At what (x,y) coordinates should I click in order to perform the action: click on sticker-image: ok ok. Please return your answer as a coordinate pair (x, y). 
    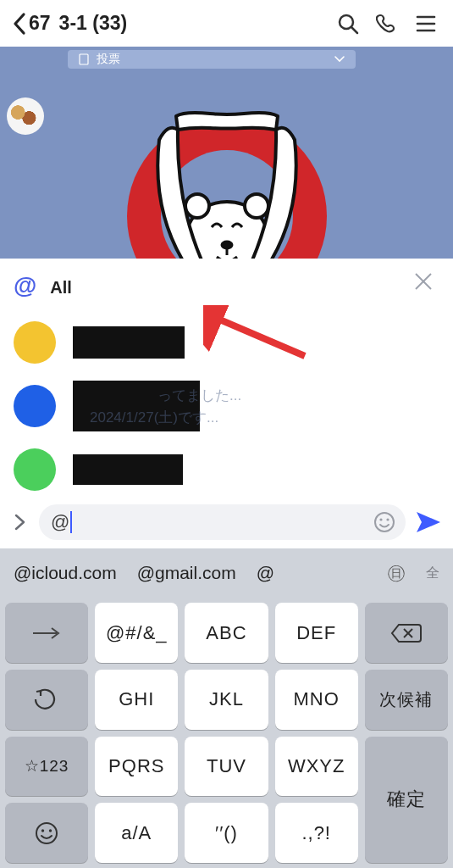
    Looking at the image, I should click on (227, 182).